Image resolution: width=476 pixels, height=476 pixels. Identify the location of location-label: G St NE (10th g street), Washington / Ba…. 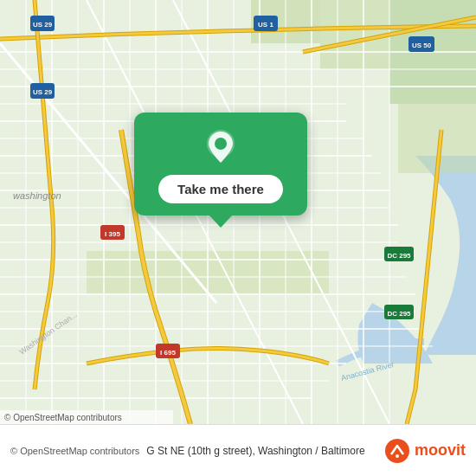
(262, 451).